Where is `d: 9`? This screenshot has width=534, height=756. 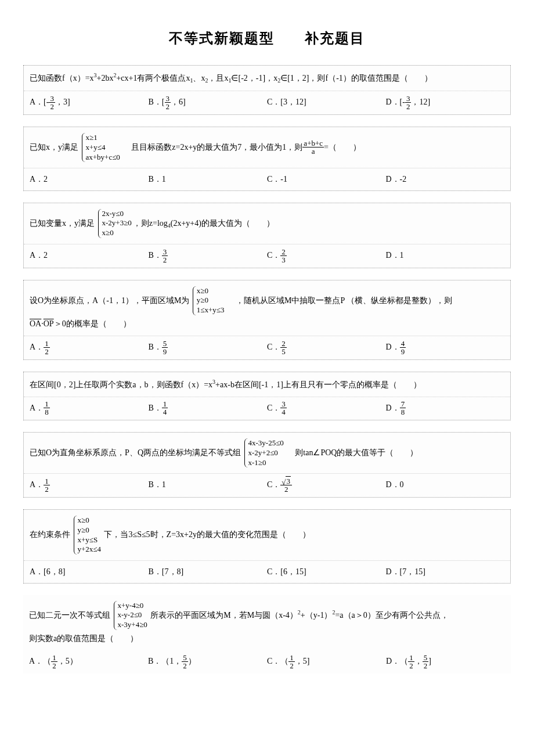 d: 9 is located at coordinates (403, 352).